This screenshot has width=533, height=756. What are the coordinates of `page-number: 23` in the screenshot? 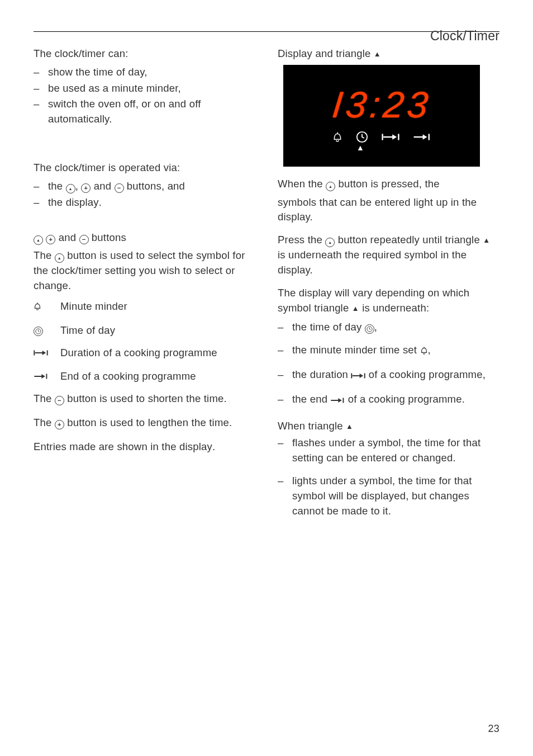 It's located at (494, 729).